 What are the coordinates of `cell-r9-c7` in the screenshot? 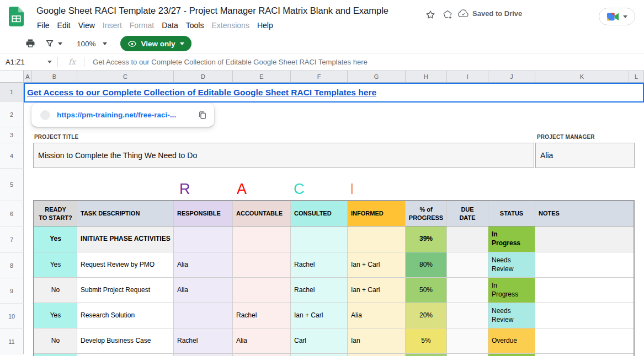 It's located at (468, 290).